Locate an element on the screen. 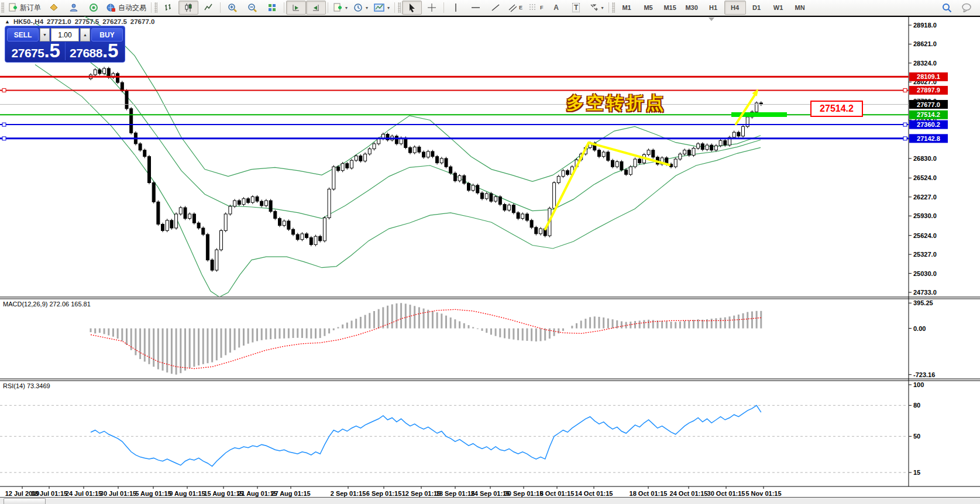 The image size is (980, 504). text-label-letter: T is located at coordinates (576, 8).